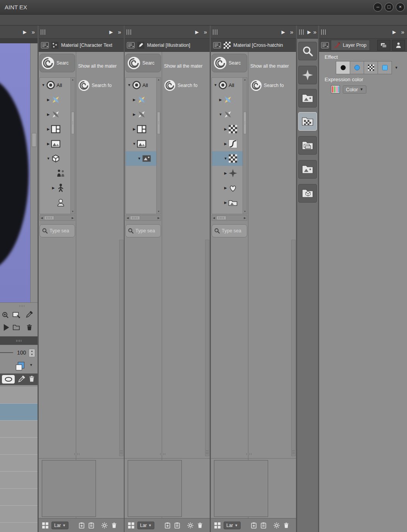 This screenshot has width=407, height=532. I want to click on scrollbar-grip, so click(22, 306).